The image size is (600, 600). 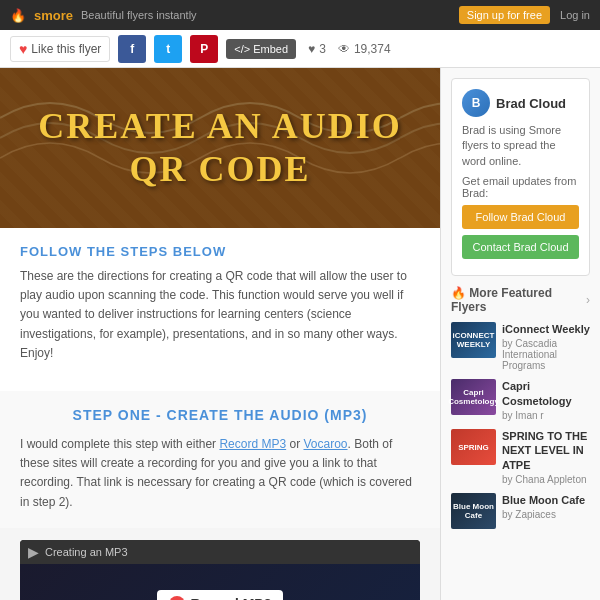 I want to click on thumb-content: Blue Moon Cafe, so click(x=474, y=511).